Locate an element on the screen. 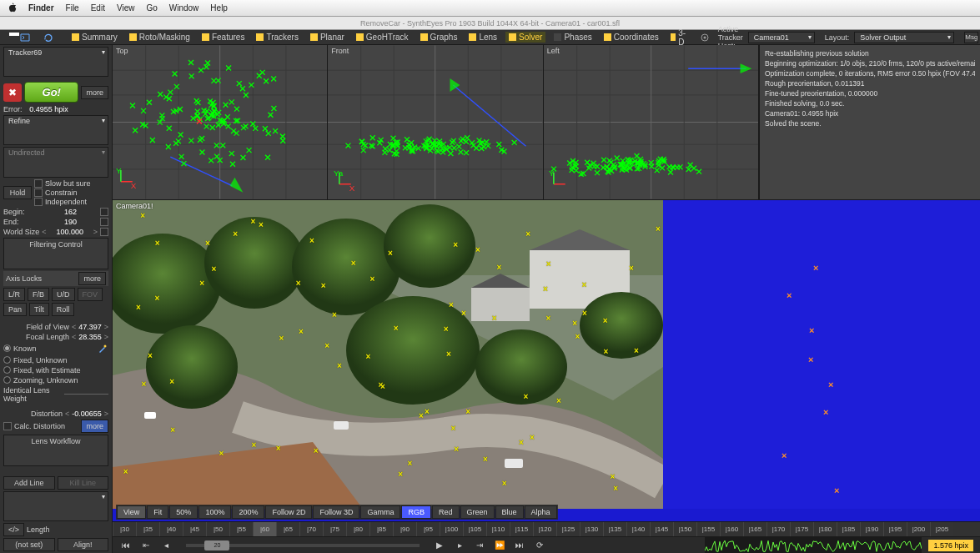 The width and height of the screenshot is (980, 553). radio-fixed-unknown is located at coordinates (7, 360).